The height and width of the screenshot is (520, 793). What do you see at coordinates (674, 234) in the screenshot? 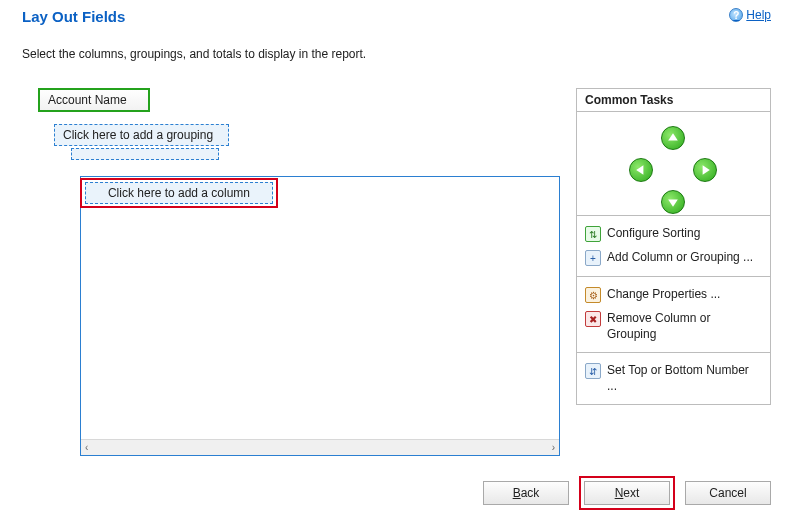
I see `configure-sorting-link: ⇅ Configure Sorting` at bounding box center [674, 234].